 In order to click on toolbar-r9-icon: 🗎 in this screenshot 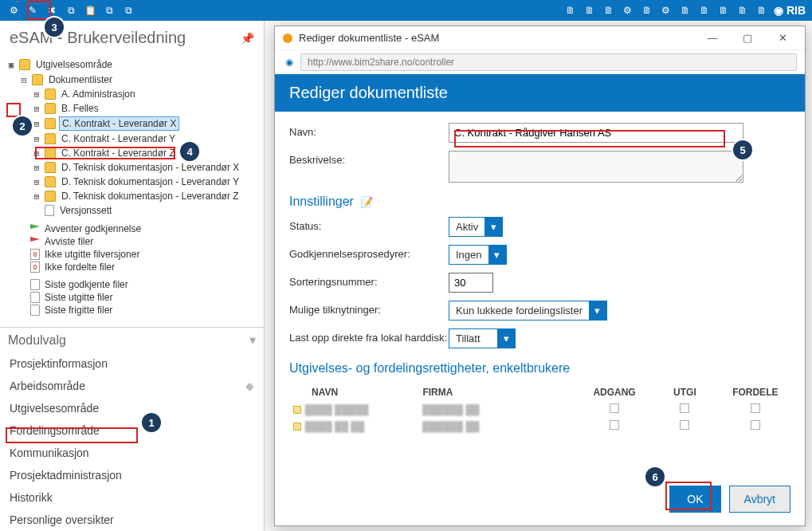, I will do `click(724, 10)`.